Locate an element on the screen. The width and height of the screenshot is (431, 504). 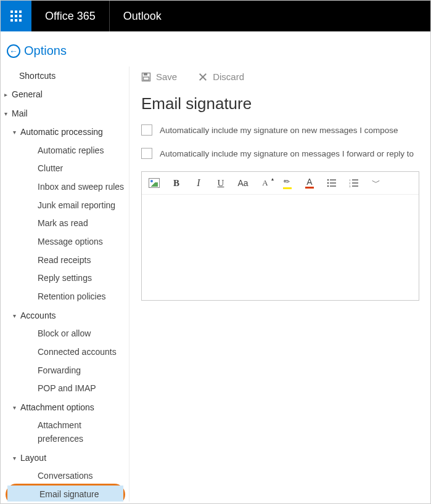
bullet-list-button is located at coordinates (332, 183).